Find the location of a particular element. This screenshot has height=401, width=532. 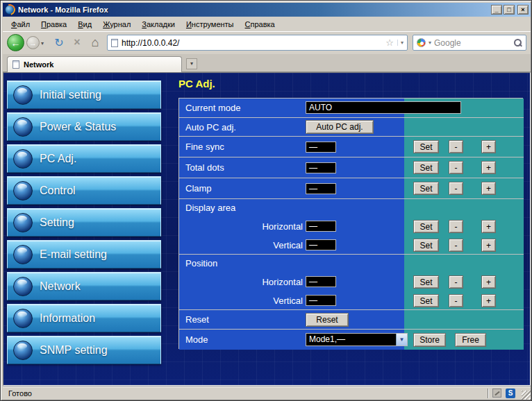

menu-tools: Инструменты is located at coordinates (210, 24).